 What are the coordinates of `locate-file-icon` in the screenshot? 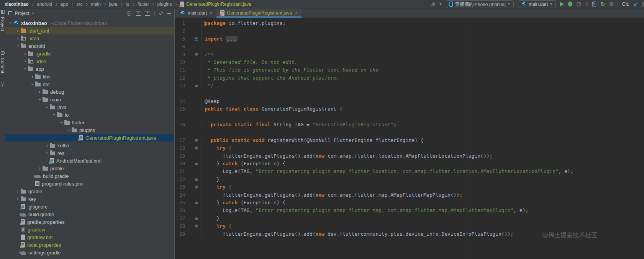 It's located at (129, 13).